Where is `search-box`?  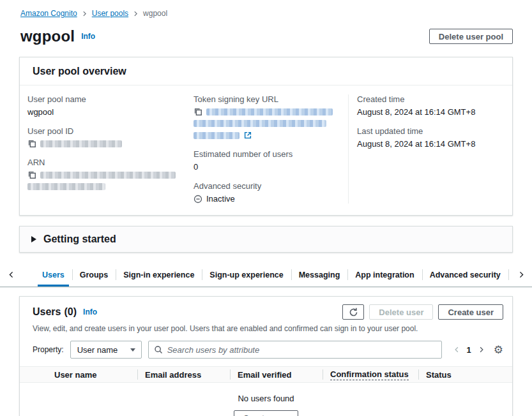
search-box is located at coordinates (295, 350).